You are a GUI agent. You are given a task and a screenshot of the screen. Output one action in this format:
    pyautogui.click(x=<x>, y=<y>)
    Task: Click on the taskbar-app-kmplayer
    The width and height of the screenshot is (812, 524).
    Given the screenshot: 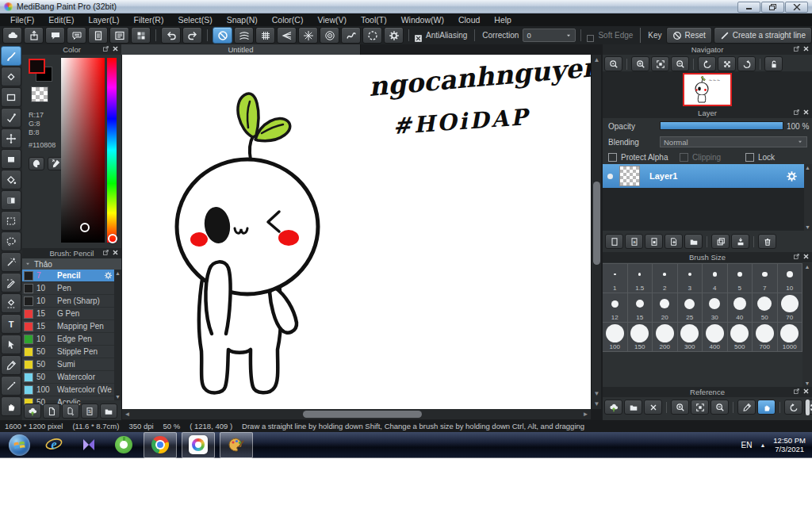 What is the action you would take?
    pyautogui.click(x=89, y=446)
    